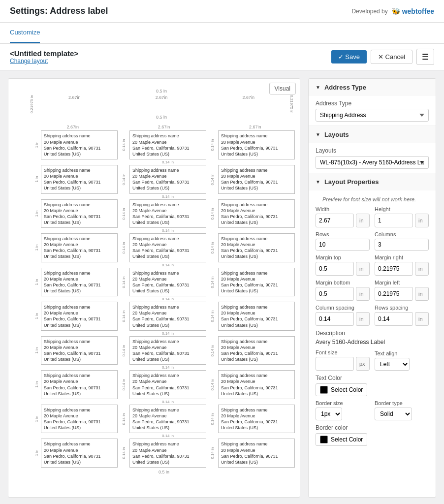  What do you see at coordinates (402, 234) in the screenshot?
I see `columns-label: Columns` at bounding box center [402, 234].